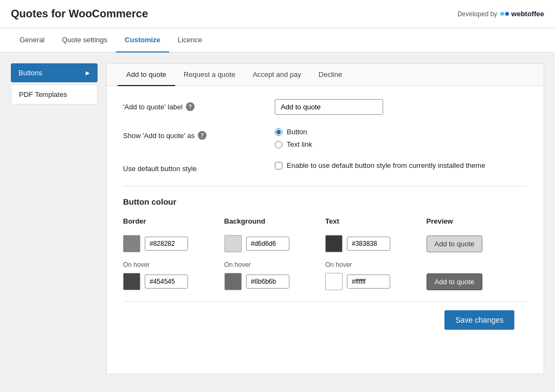 Image resolution: width=555 pixels, height=392 pixels. I want to click on app-title: Quotes for WooCommerce, so click(79, 14).